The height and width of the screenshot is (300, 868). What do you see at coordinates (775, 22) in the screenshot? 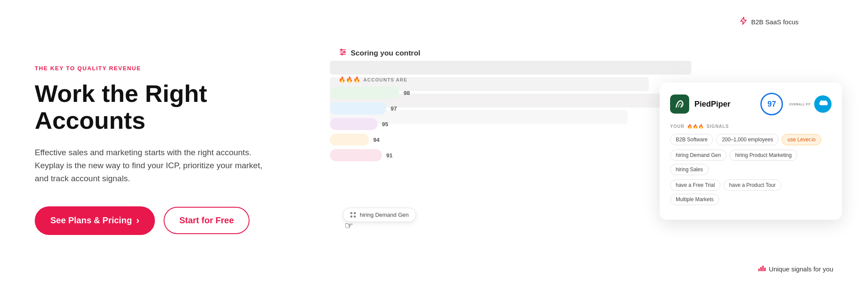
I see `b2b-label: B2B SaaS focus` at bounding box center [775, 22].